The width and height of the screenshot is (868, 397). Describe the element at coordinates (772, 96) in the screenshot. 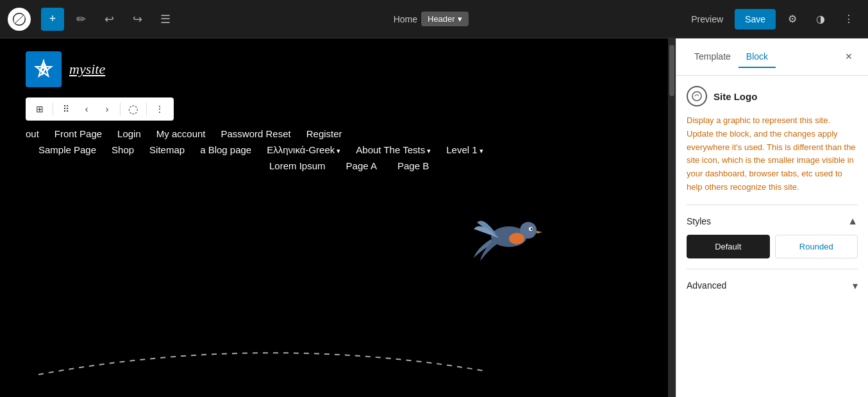

I see `site-logo-section: Site Logo` at that location.